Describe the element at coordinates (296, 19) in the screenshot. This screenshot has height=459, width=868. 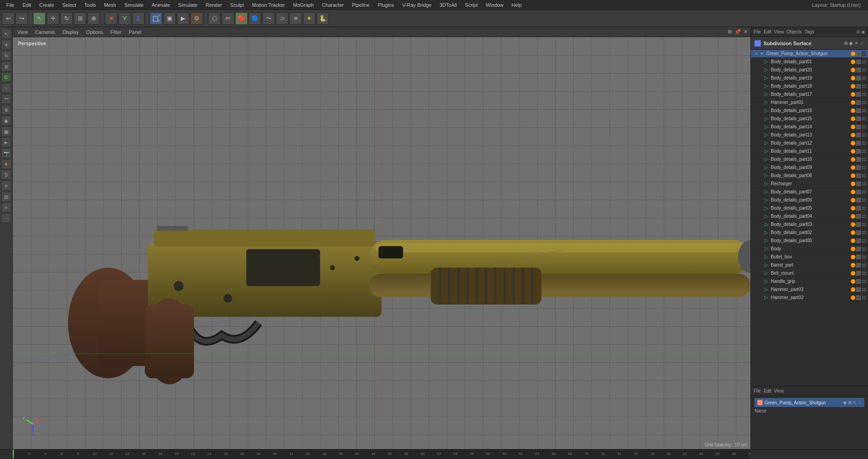
I see `nurbs-btn: ≋` at that location.